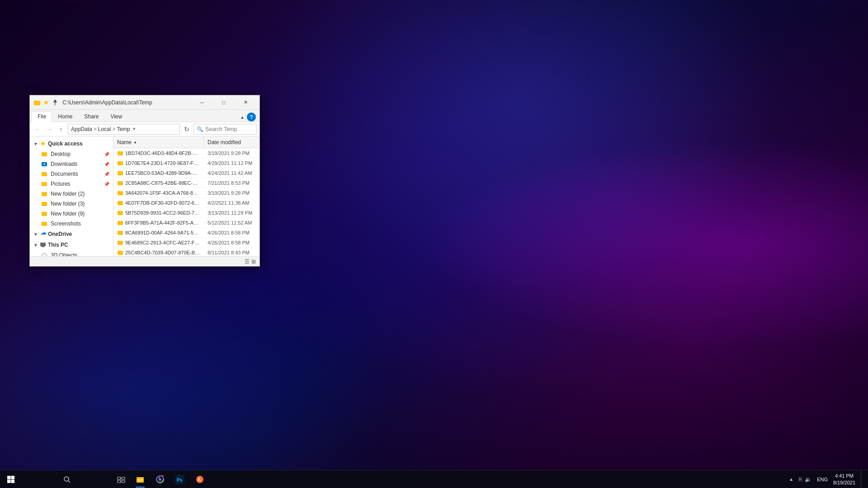 Image resolution: width=868 pixels, height=488 pixels. What do you see at coordinates (61, 184) in the screenshot?
I see `sidebar-pictures-label: Pictures` at bounding box center [61, 184].